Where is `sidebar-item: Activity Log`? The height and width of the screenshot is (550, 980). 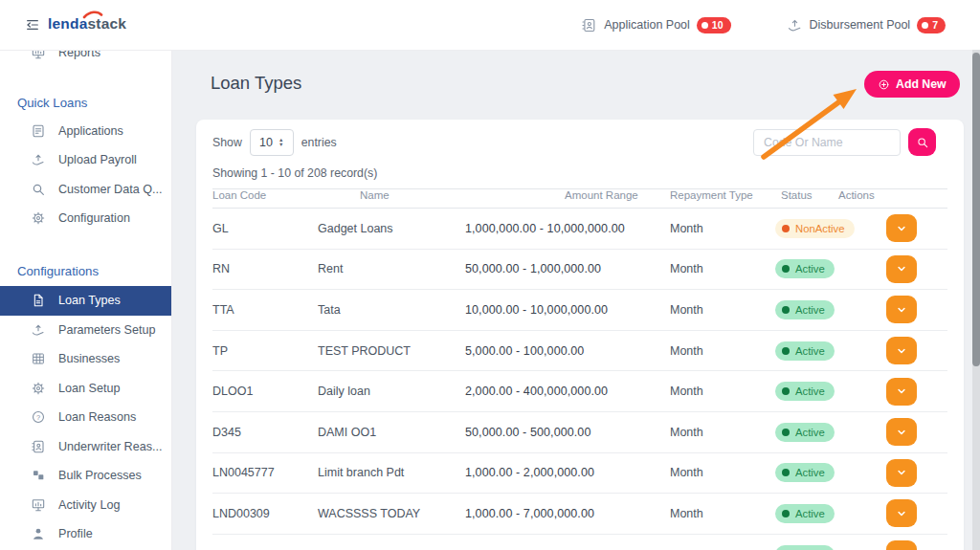 sidebar-item: Activity Log is located at coordinates (86, 505).